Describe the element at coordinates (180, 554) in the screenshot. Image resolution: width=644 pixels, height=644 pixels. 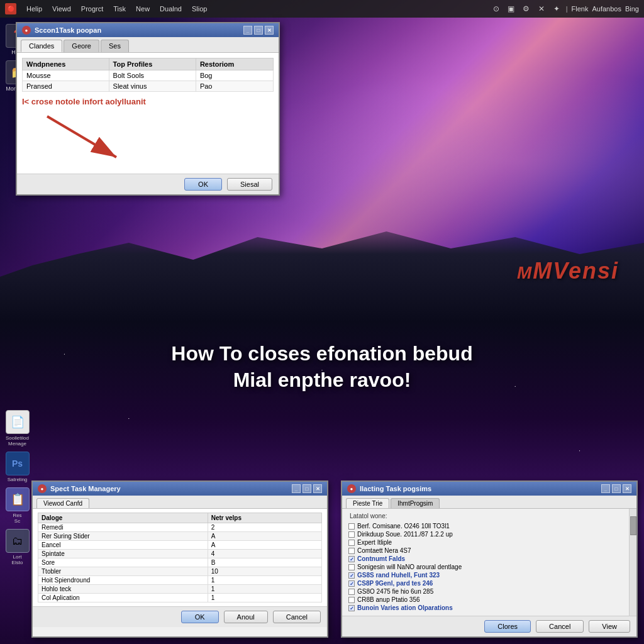
I see `table-row: Spintate4` at that location.